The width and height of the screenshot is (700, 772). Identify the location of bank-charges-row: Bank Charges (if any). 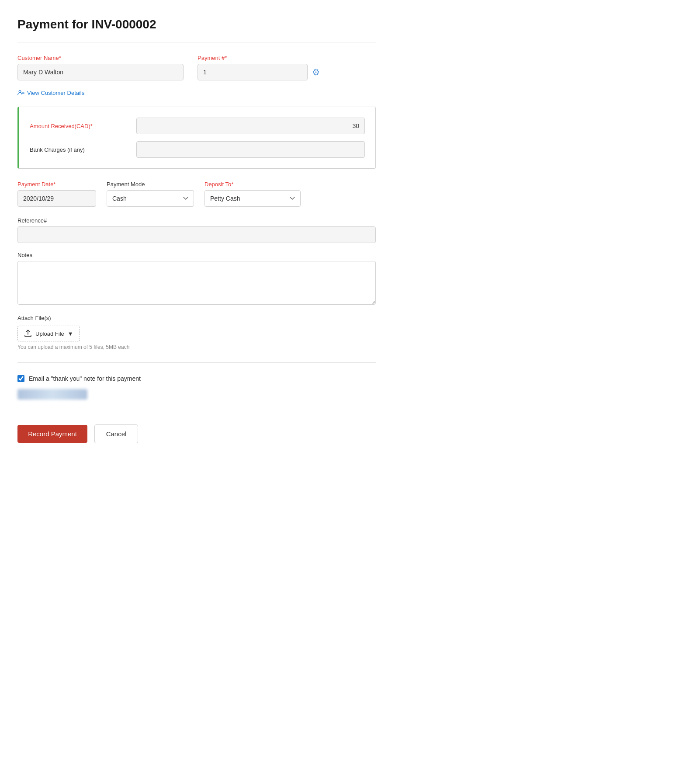
(198, 150).